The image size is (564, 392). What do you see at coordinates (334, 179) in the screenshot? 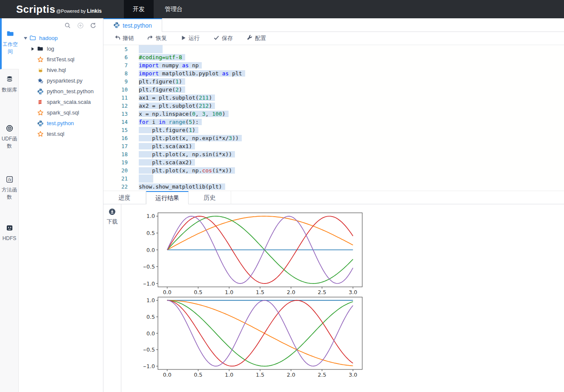
I see `code-line-21: 21` at bounding box center [334, 179].